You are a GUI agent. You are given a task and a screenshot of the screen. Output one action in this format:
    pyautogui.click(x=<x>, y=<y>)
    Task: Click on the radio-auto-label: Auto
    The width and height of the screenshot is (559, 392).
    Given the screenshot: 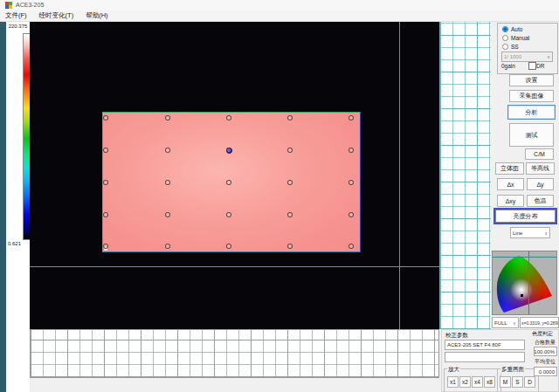 What is the action you would take?
    pyautogui.click(x=517, y=30)
    